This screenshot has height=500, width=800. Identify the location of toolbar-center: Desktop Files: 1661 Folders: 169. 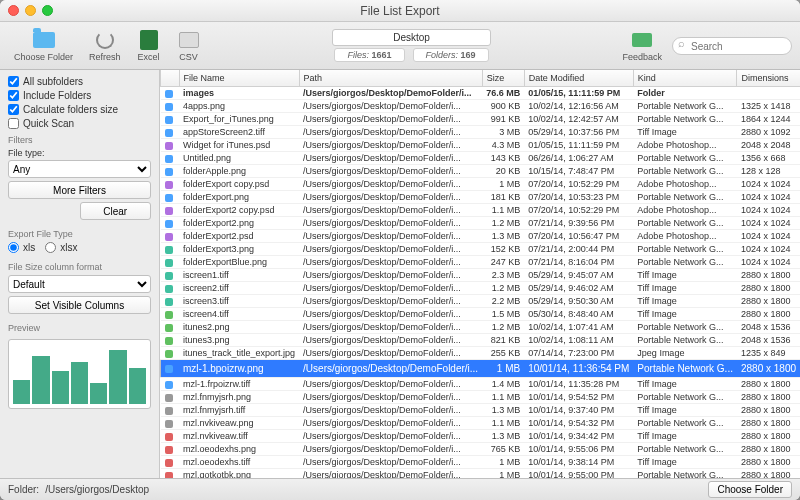
(412, 46).